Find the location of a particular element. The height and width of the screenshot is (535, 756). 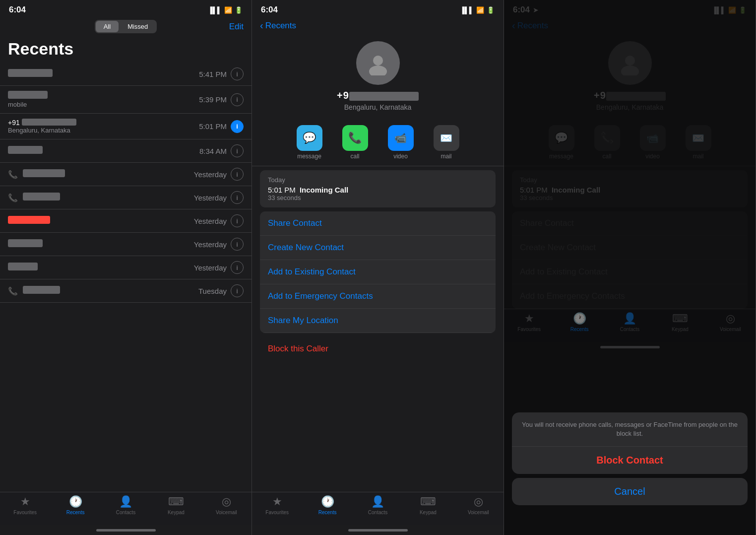

tab-recents-label-2: Recents is located at coordinates (327, 512).